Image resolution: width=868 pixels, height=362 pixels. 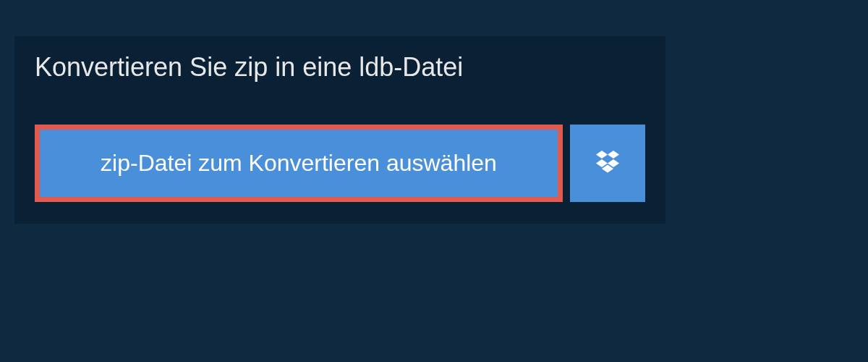 What do you see at coordinates (249, 70) in the screenshot?
I see `page-title: Konvertieren Sie zip in eine ldb-Datei` at bounding box center [249, 70].